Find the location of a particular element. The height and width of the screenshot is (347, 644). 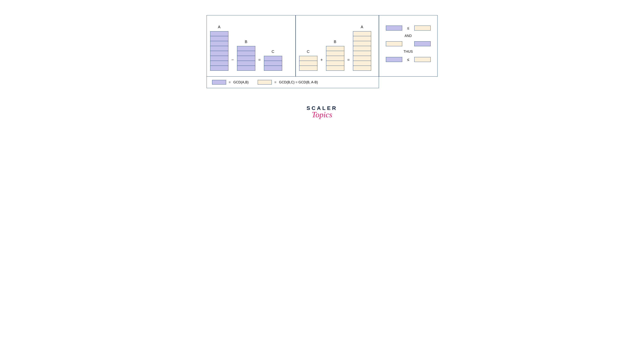

col-C: C is located at coordinates (273, 60).